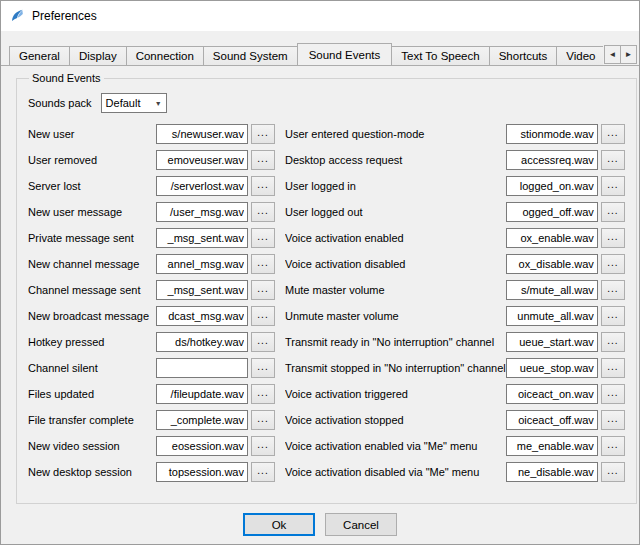 The height and width of the screenshot is (545, 640). What do you see at coordinates (629, 54) in the screenshot?
I see `chevron-right-icon: ►` at bounding box center [629, 54].